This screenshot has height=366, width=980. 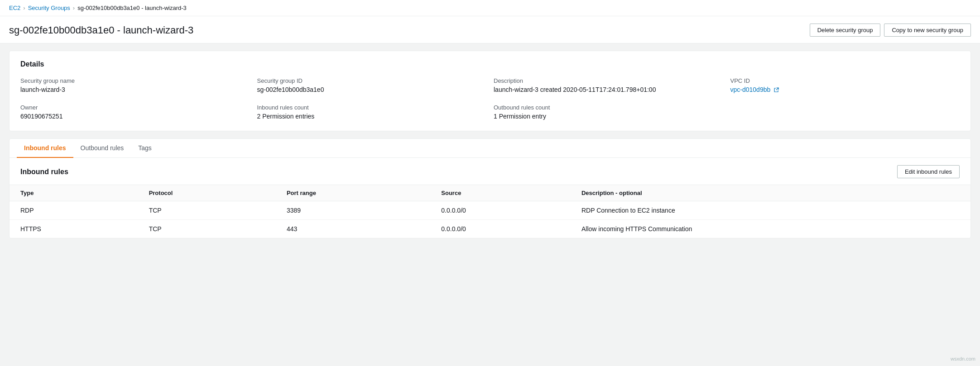 I want to click on details-grid: Security group name launch-wizard-3 Secu…, so click(x=490, y=99).